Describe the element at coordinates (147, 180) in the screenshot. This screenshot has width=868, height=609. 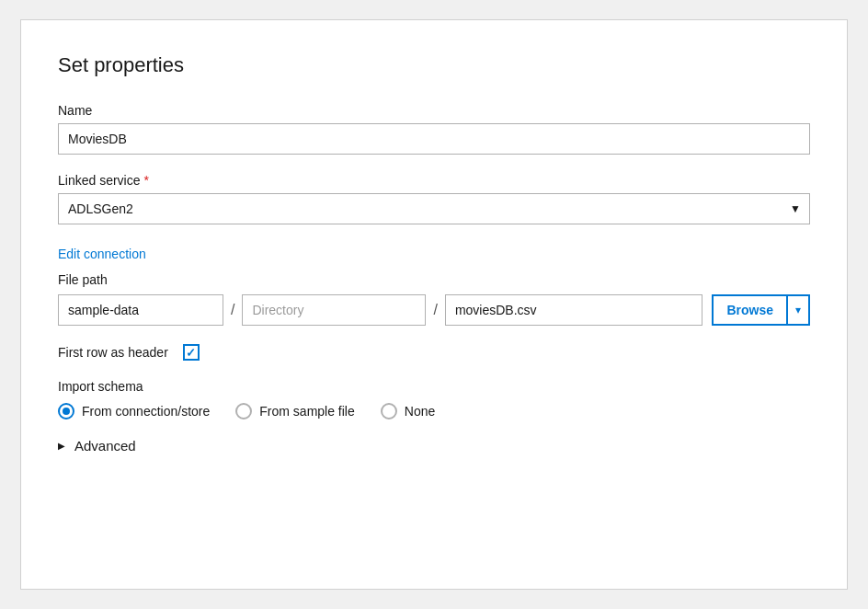
I see `required-star: *` at that location.